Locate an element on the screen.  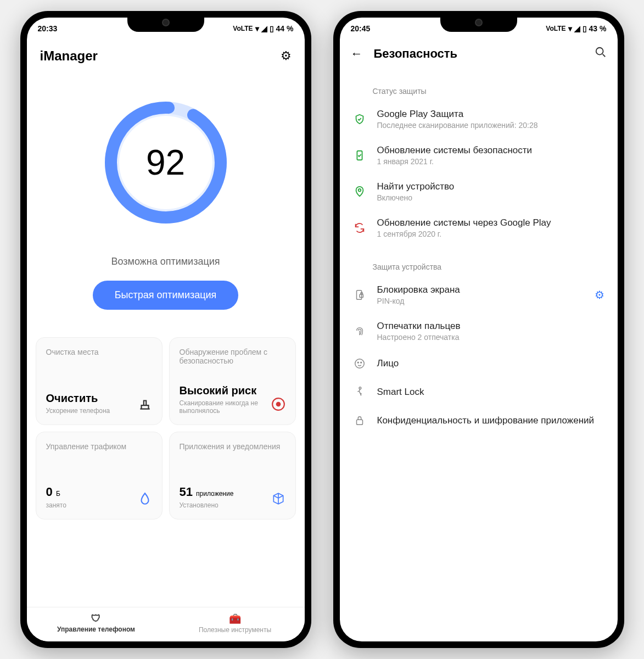
gauge-score: 92 is located at coordinates (166, 163).